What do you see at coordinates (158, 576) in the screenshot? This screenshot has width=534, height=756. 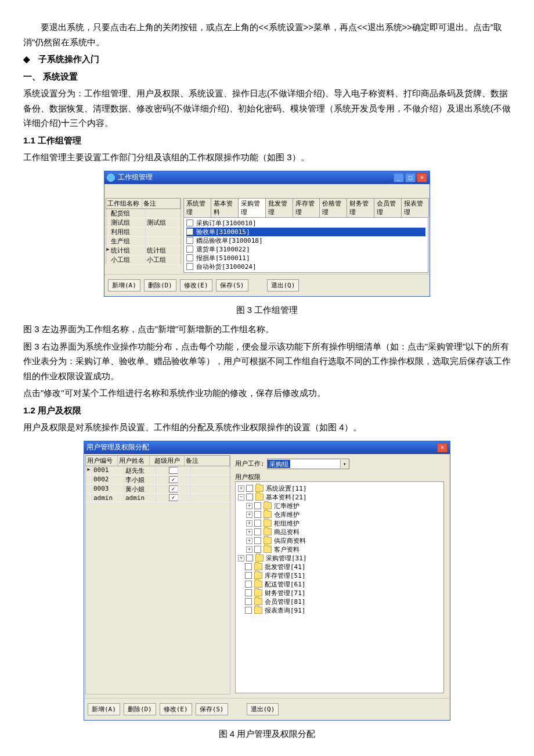 I see `user-grid: 用户编号 用户姓名 超级用户 备注 ▶0001赵先生0002李小姐0003黄小姐…` at bounding box center [158, 576].